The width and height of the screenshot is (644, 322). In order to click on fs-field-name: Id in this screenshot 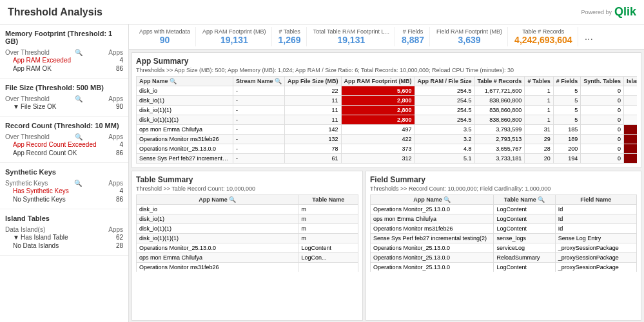, I will do `click(596, 210)`.